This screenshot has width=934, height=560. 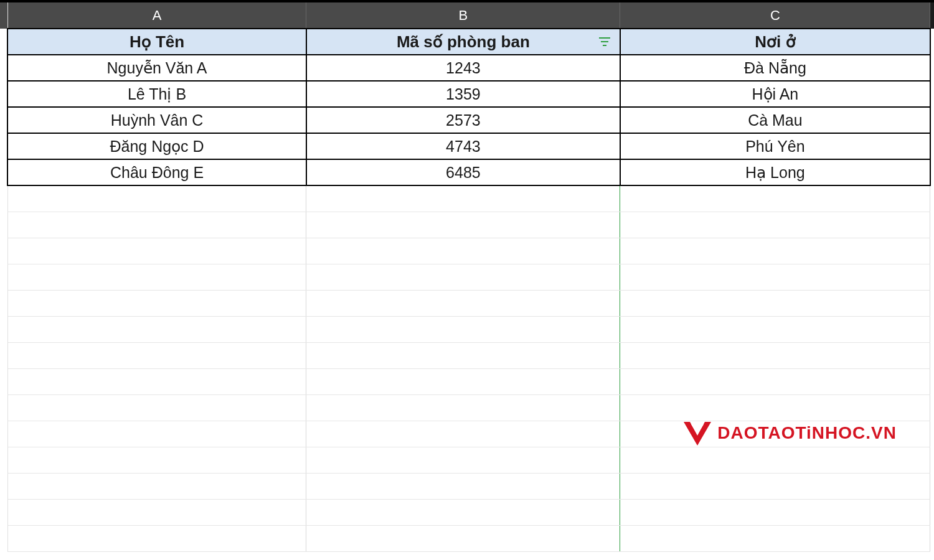 What do you see at coordinates (463, 94) in the screenshot?
I see `cell: 1359` at bounding box center [463, 94].